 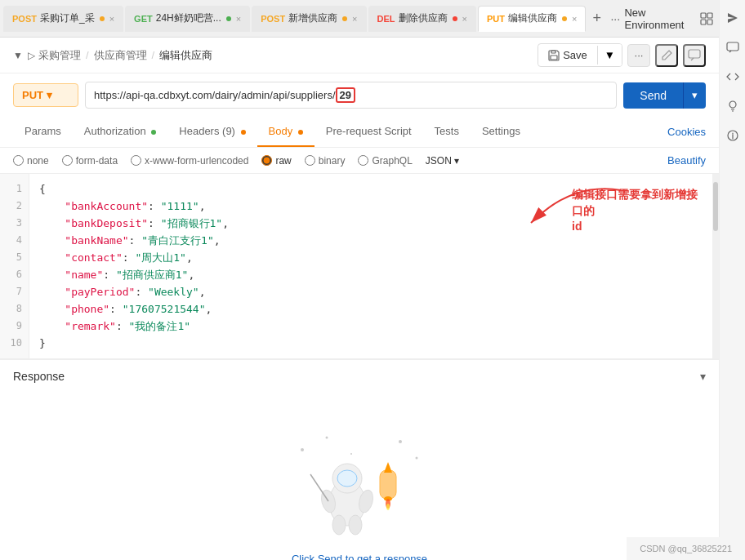 I want to click on method-label: PUT, so click(x=496, y=19).